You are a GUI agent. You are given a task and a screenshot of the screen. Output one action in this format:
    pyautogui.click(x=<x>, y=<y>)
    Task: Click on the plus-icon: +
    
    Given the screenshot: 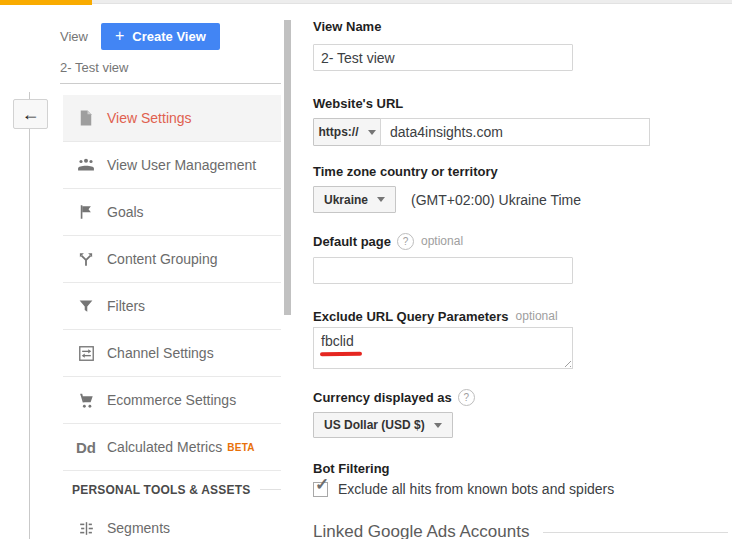 What is the action you would take?
    pyautogui.click(x=120, y=36)
    